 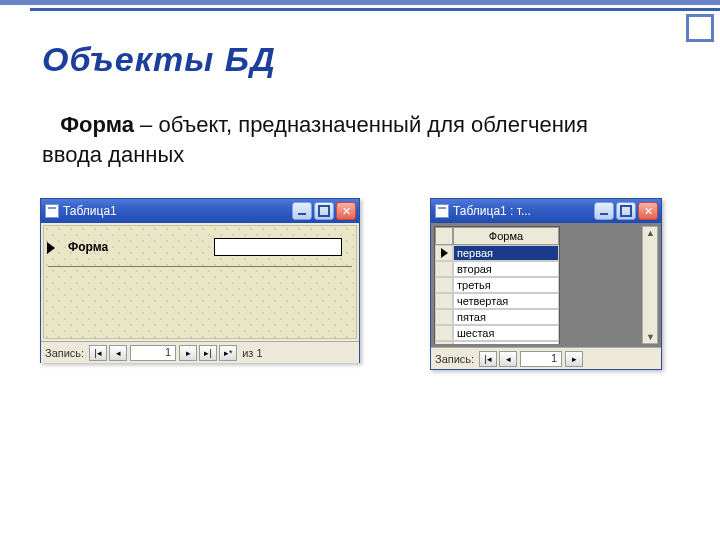 I want to click on cell: четвертая, so click(x=506, y=301).